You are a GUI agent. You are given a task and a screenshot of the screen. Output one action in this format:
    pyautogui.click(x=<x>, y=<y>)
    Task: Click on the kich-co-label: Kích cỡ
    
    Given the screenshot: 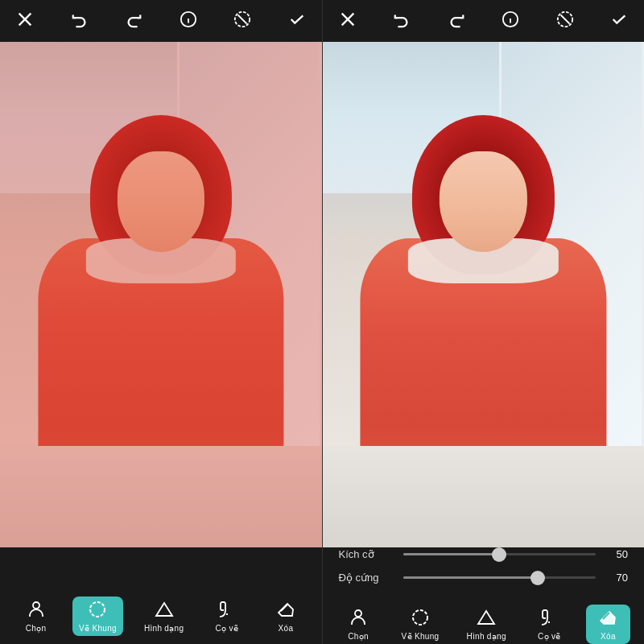 What is the action you would take?
    pyautogui.click(x=367, y=554)
    